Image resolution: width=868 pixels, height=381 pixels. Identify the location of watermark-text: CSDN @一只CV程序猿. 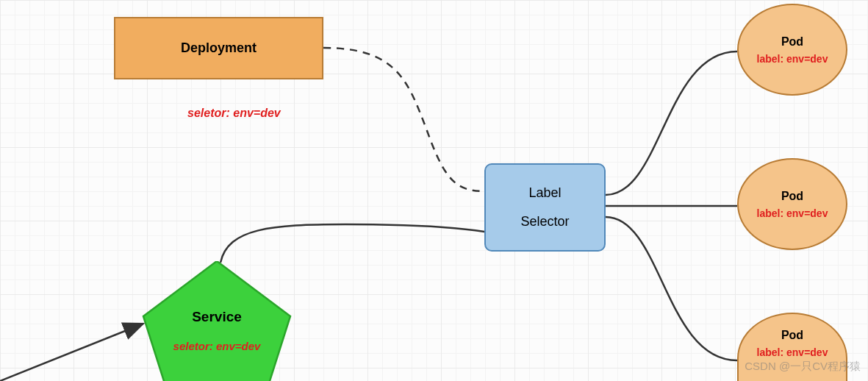
(803, 366).